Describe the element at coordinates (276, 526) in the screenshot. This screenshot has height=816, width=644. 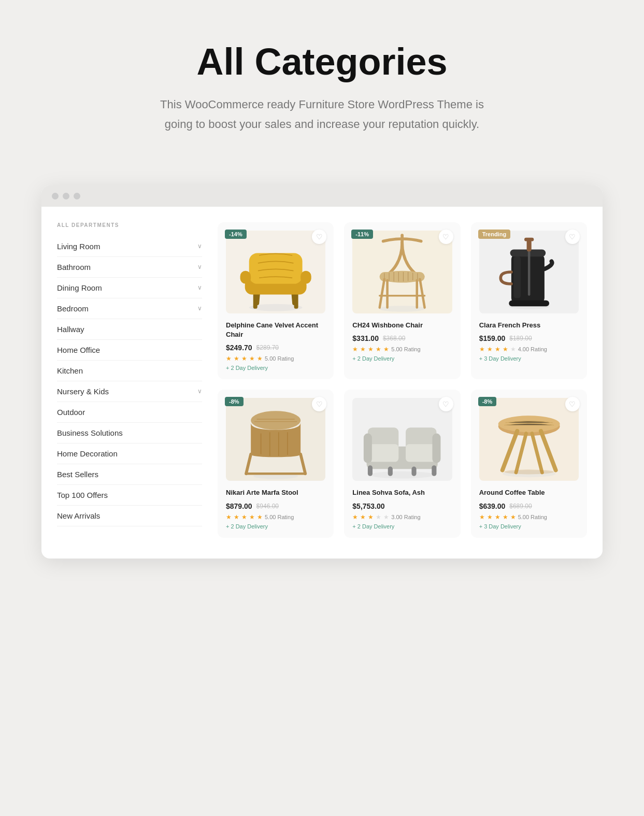
I see `delivery-text-4: + 2 Day Delivery` at that location.